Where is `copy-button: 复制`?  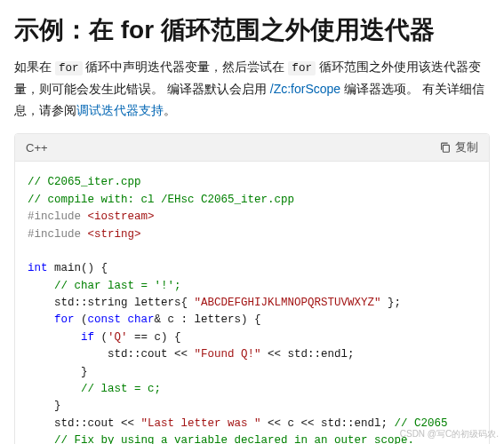
copy-button: 复制 is located at coordinates (459, 147).